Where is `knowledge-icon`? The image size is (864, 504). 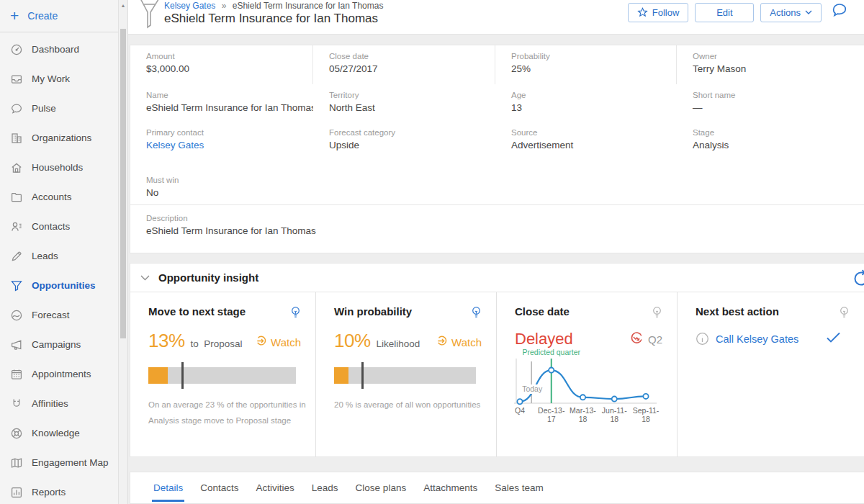
knowledge-icon is located at coordinates (17, 433).